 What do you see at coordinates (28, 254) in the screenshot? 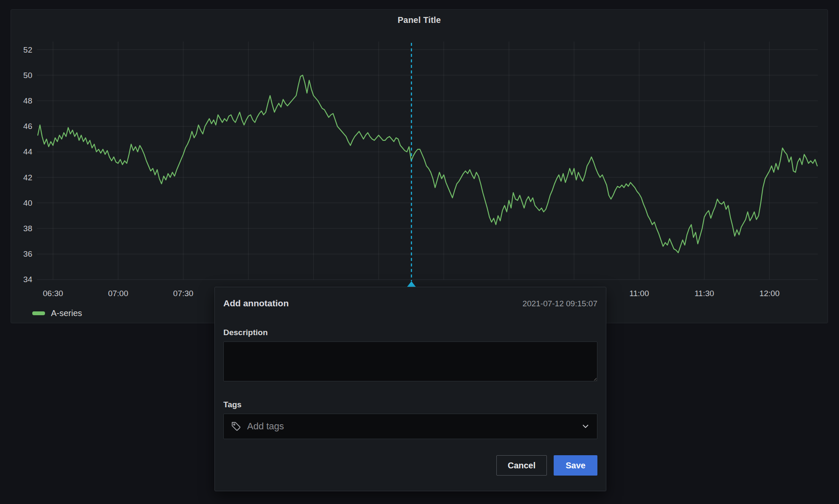
I see `y-tick-label: 36` at bounding box center [28, 254].